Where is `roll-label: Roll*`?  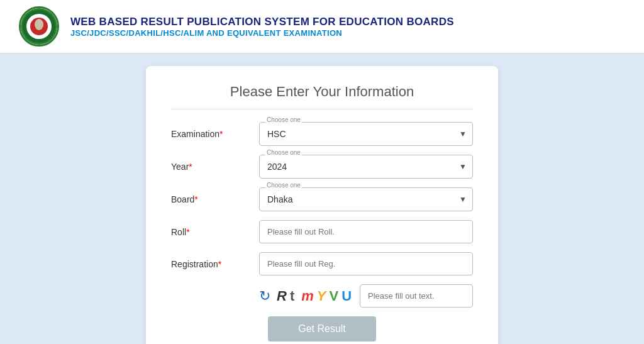 roll-label: Roll* is located at coordinates (215, 232).